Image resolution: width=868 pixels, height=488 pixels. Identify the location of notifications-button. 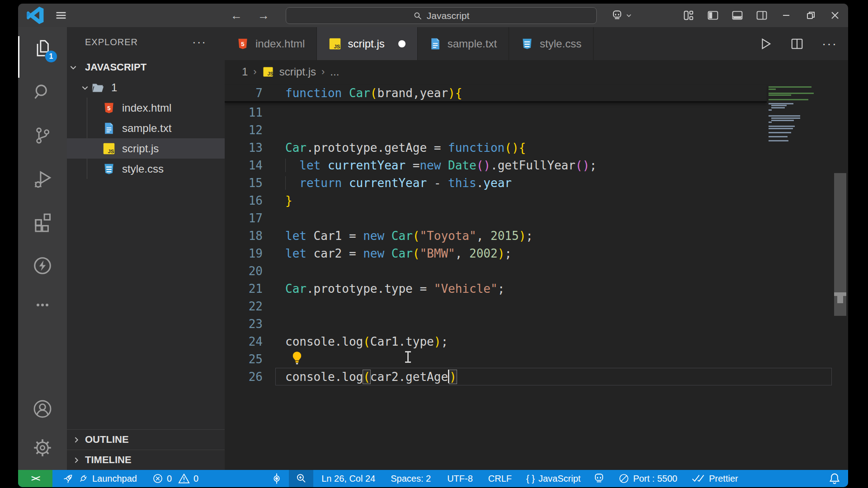
(835, 479).